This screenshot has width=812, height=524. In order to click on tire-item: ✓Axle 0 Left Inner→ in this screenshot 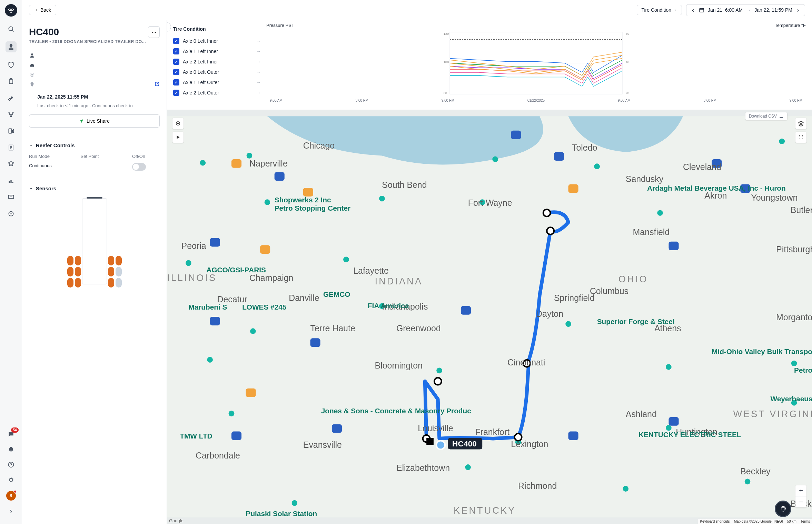, I will do `click(217, 41)`.